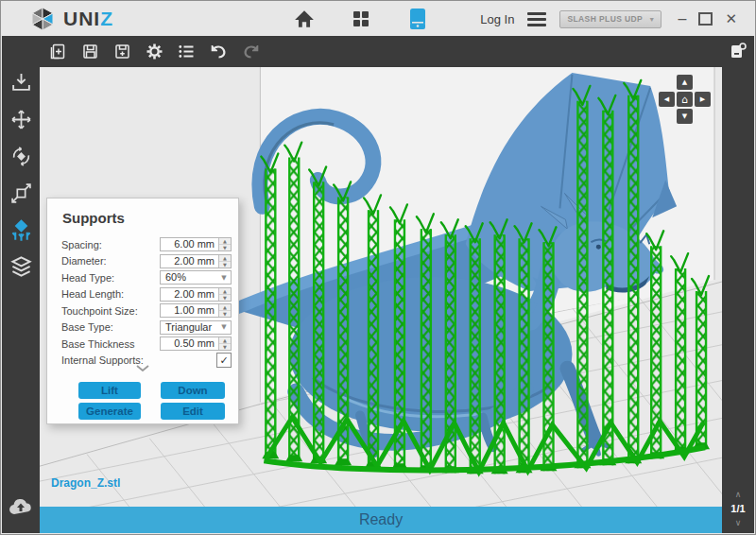 This screenshot has width=756, height=535. What do you see at coordinates (21, 507) in the screenshot?
I see `cloud-upload-icon` at bounding box center [21, 507].